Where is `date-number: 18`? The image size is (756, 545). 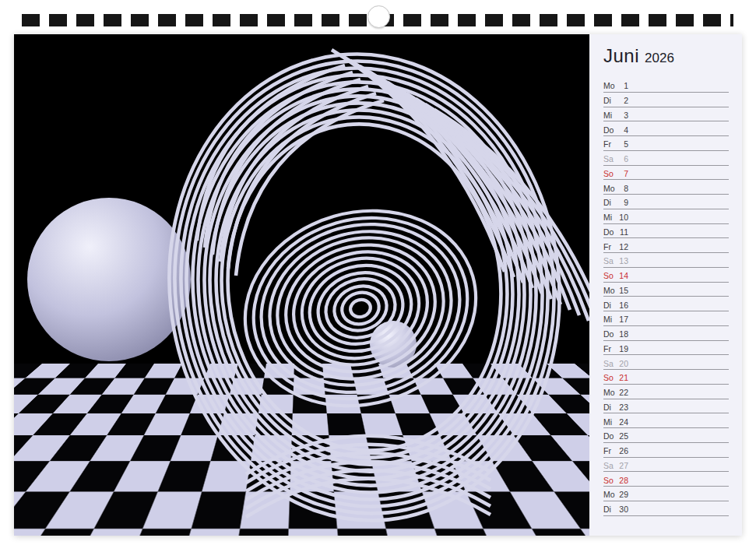 date-number: 18 is located at coordinates (623, 335).